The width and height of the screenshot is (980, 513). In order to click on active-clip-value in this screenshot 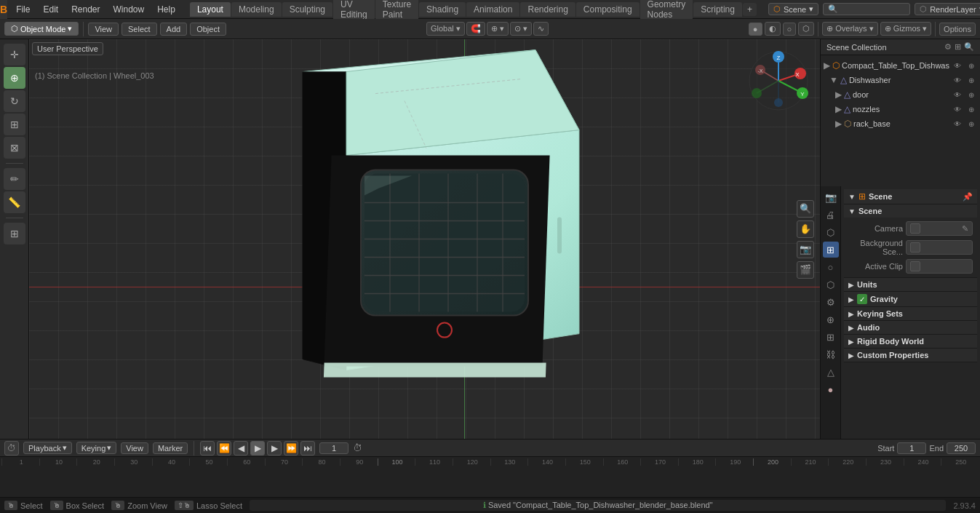, I will do `click(939, 266)`.